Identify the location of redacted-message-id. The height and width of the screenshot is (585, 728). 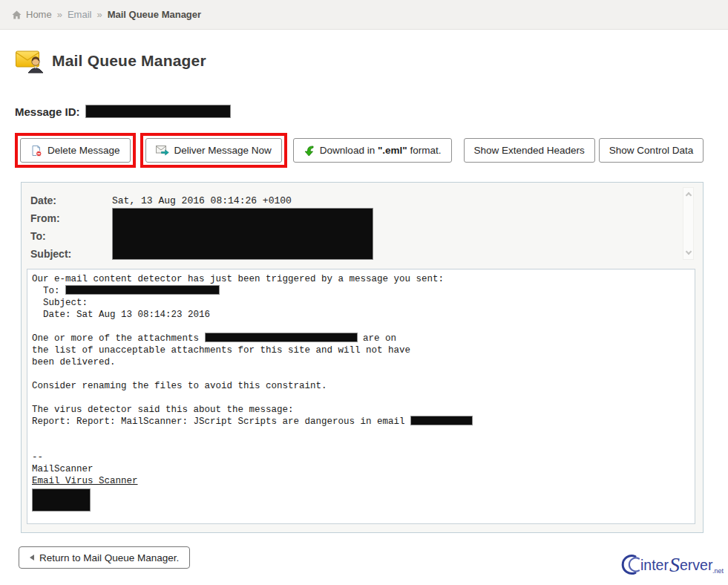
(158, 111).